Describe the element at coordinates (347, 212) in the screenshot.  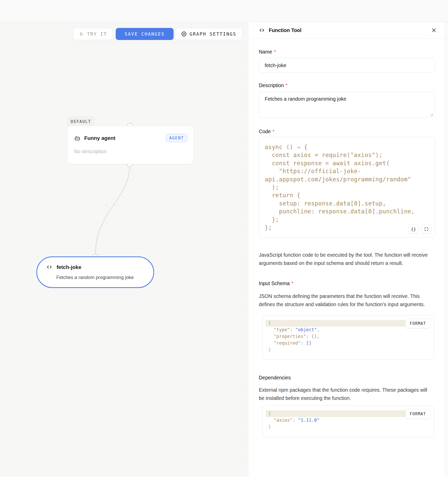
I see `code-line: punchline: response.data[0].punchline,` at that location.